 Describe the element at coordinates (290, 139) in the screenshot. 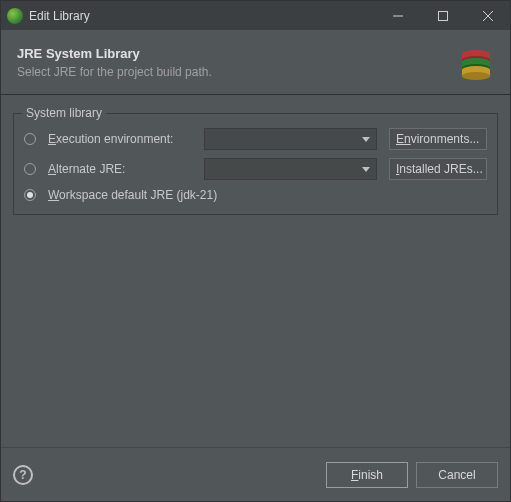

I see `execution-environment-combo` at that location.